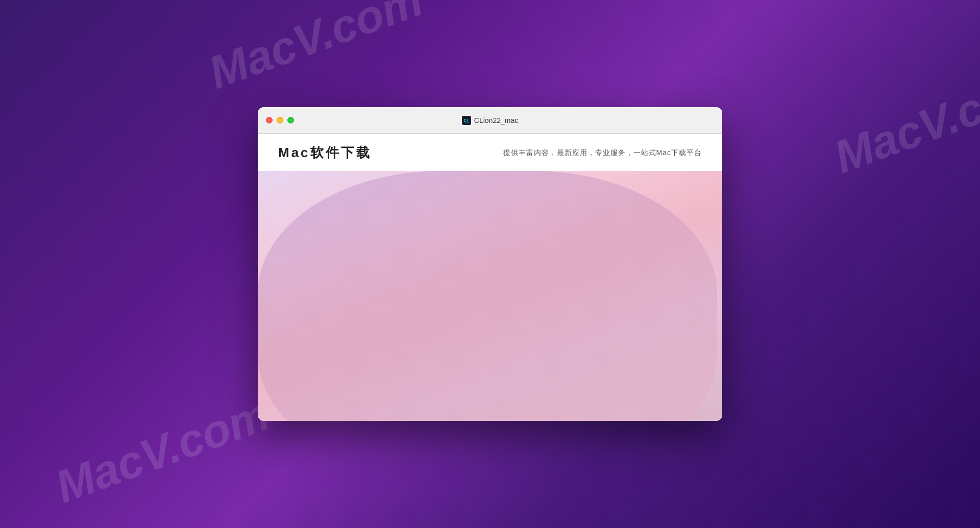  What do you see at coordinates (316, 50) in the screenshot?
I see `watermark-topleft: MacV.com` at bounding box center [316, 50].